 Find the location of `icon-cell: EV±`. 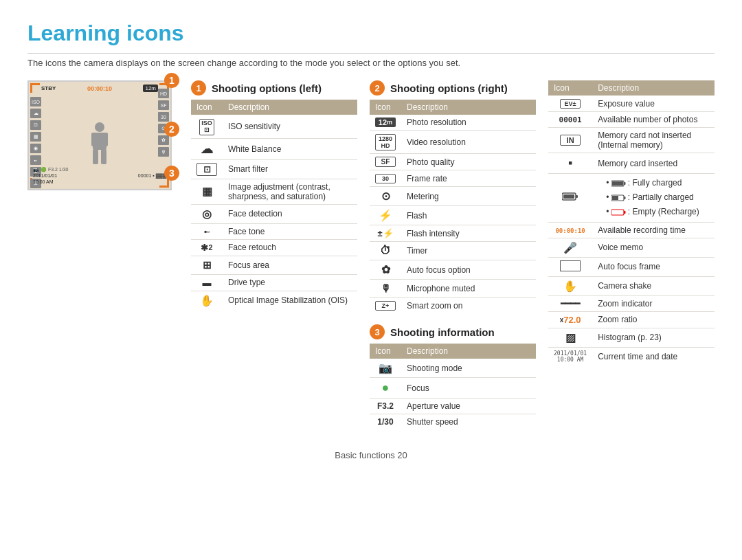

icon-cell: EV± is located at coordinates (570, 104).